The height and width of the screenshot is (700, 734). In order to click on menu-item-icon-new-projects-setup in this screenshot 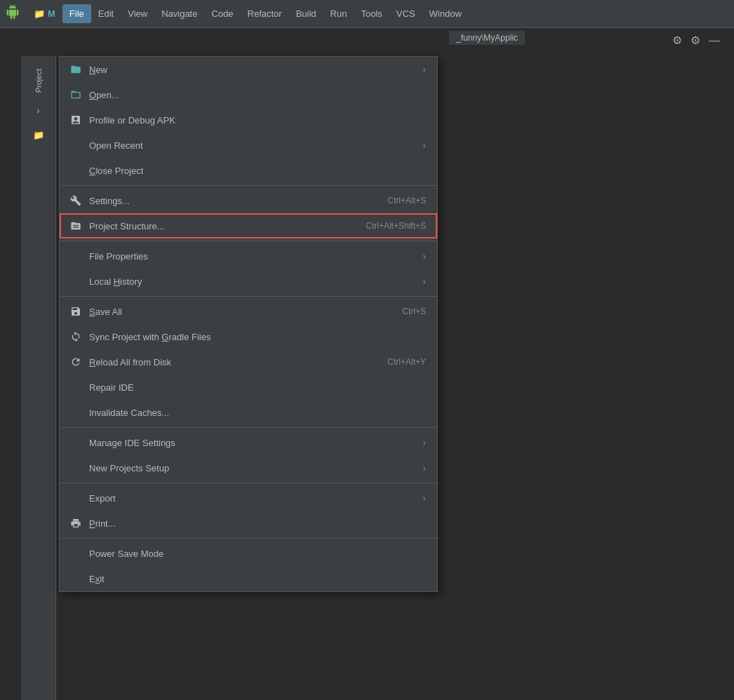, I will do `click(76, 468)`.